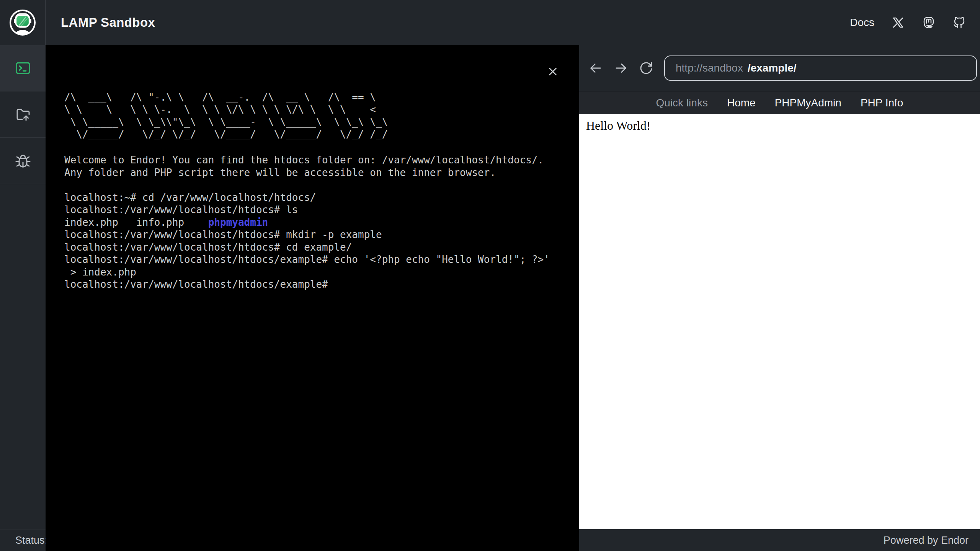 This screenshot has height=551, width=980. What do you see at coordinates (682, 103) in the screenshot?
I see `quick-links-label: Quick links` at bounding box center [682, 103].